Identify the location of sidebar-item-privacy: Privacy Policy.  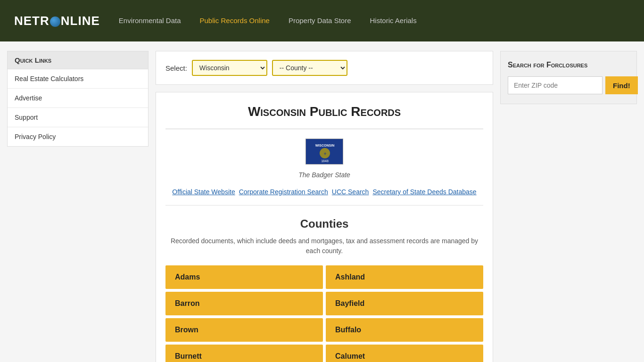
(78, 137).